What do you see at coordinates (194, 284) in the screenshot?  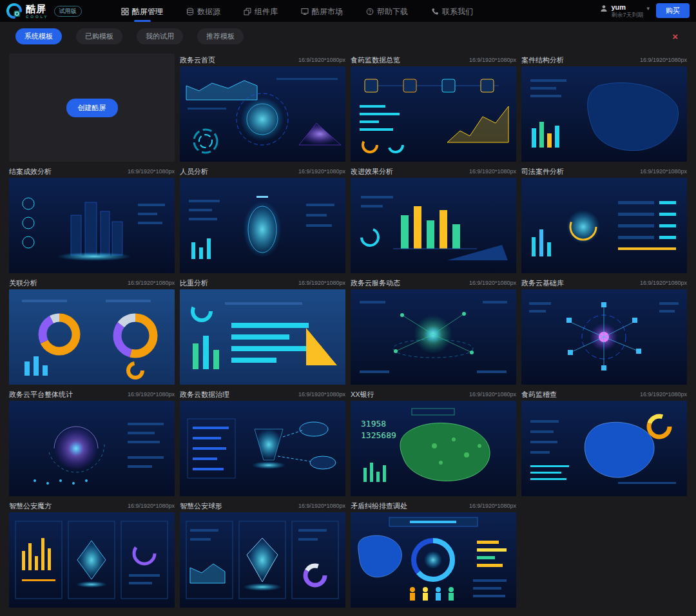 I see `template-title: 比重分析` at bounding box center [194, 284].